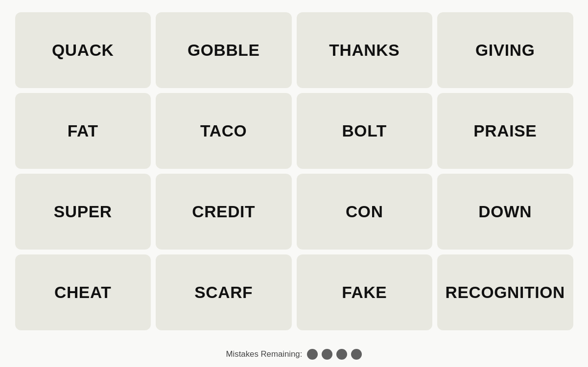 The height and width of the screenshot is (367, 588). I want to click on footer: Mistakes Remaining:, so click(294, 354).